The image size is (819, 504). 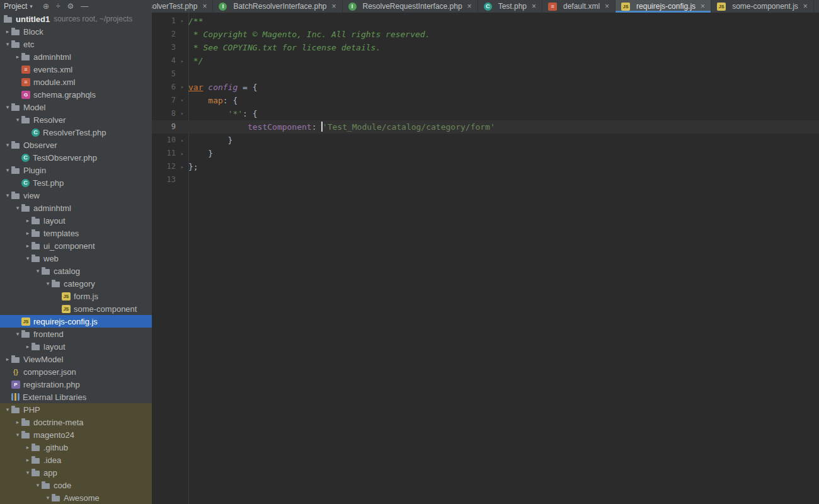 I want to click on tree-item-.idea: ▸.idea, so click(x=76, y=460).